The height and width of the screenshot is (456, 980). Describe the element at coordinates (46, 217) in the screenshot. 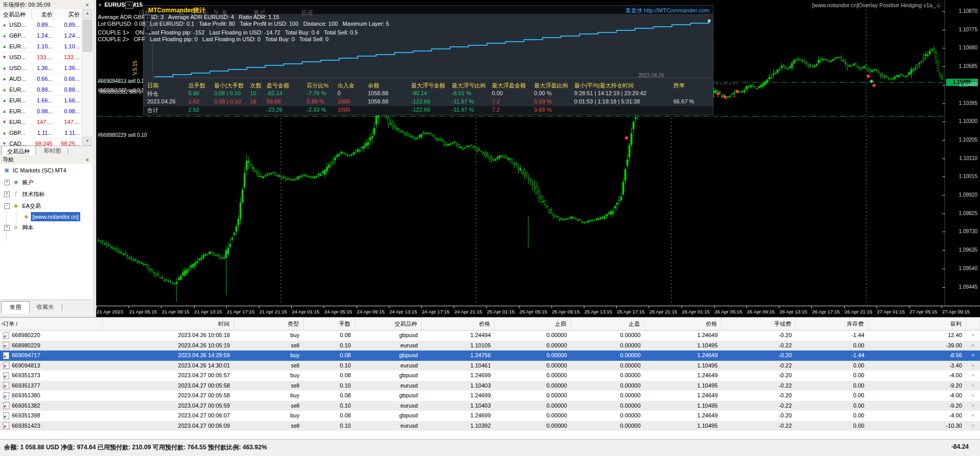

I see `sidebar-item-4: ◆[www.notandor.cn]` at that location.